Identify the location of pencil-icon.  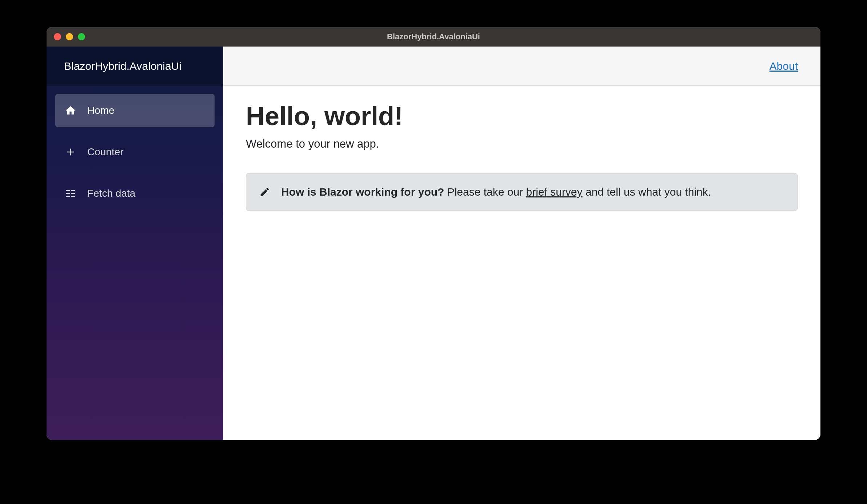
(265, 192).